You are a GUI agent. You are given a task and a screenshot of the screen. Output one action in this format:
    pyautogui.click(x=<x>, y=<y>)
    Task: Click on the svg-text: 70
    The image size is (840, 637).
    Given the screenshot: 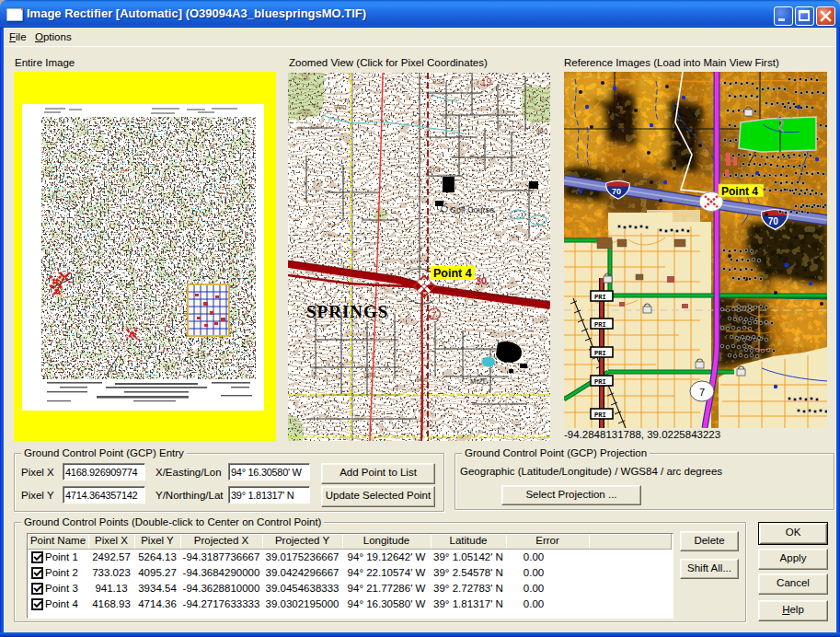 What is the action you would take?
    pyautogui.click(x=616, y=191)
    